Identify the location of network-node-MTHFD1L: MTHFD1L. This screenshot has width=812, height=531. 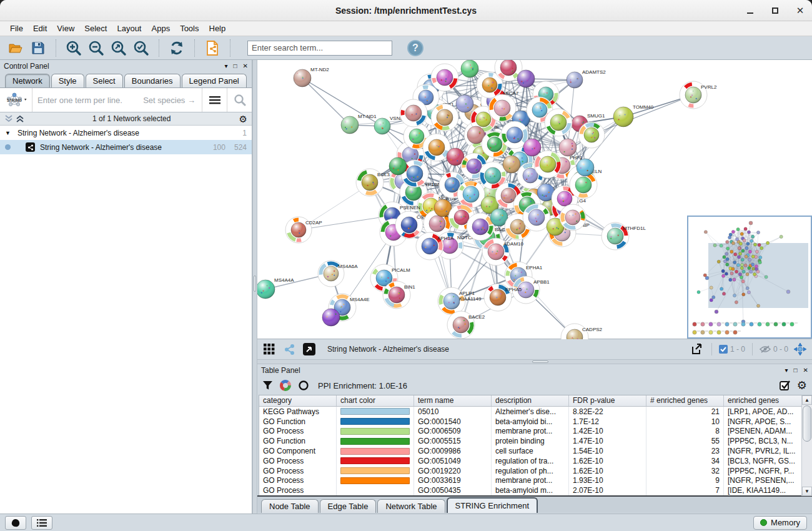
(623, 236).